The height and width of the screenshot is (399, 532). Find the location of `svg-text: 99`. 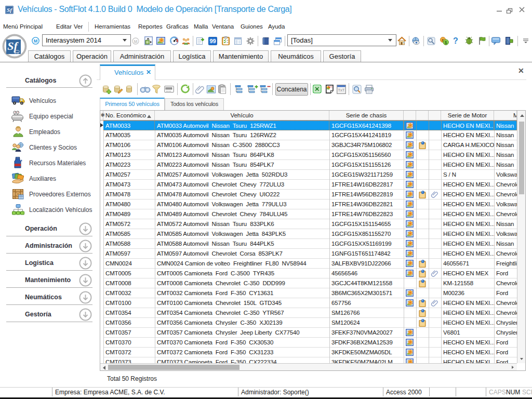

svg-text: 99 is located at coordinates (212, 41).